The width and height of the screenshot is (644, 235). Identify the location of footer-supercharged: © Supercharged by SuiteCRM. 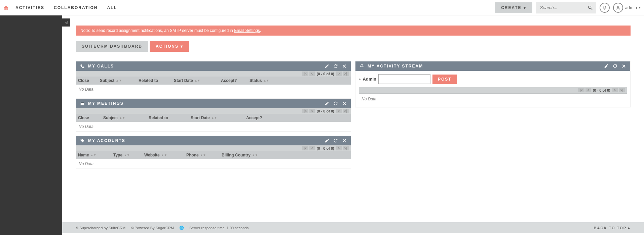
(101, 228).